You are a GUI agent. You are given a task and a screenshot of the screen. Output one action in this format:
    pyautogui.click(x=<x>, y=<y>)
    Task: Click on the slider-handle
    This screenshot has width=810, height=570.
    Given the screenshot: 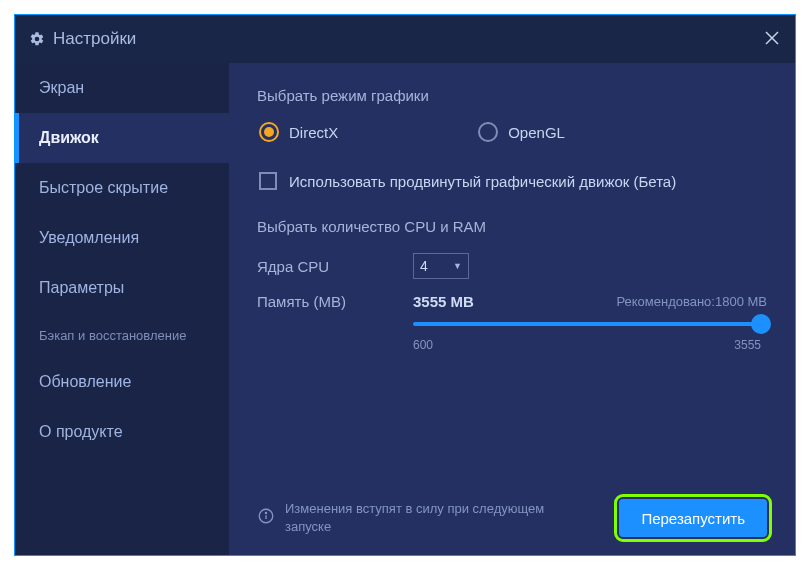 What is the action you would take?
    pyautogui.click(x=761, y=324)
    